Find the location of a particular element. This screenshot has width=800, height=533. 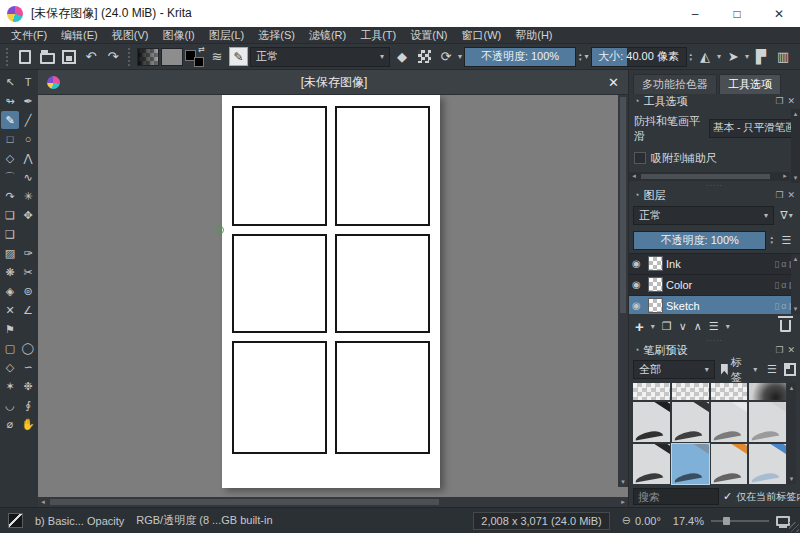

brush-orange-brush is located at coordinates (730, 464).